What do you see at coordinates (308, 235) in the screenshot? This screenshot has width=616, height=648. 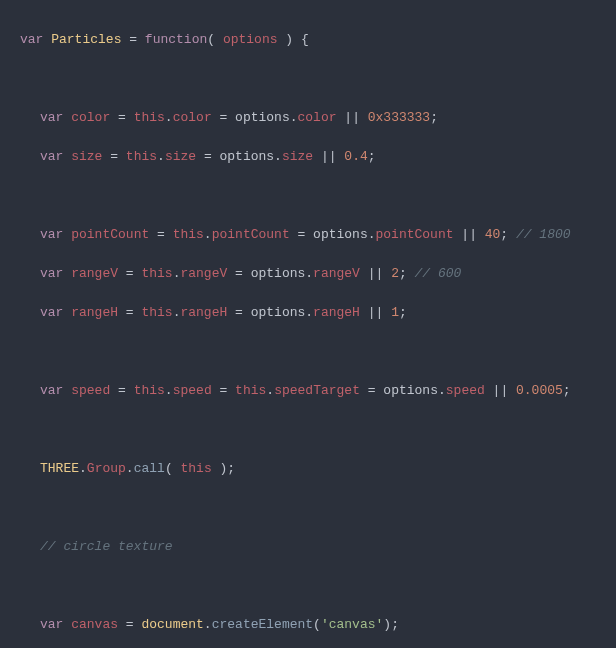 I see `code-line: var pointCount = this.pointCount = optio…` at bounding box center [308, 235].